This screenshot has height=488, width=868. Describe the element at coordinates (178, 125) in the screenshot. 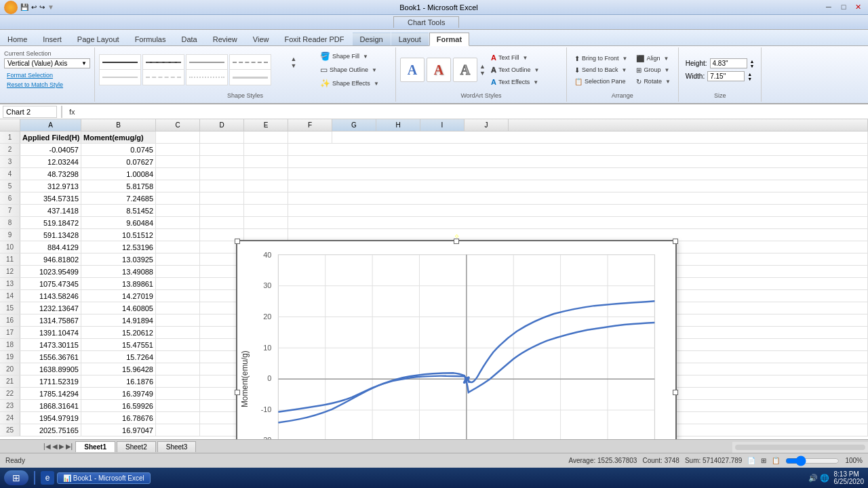

I see `col-header-c: C` at that location.